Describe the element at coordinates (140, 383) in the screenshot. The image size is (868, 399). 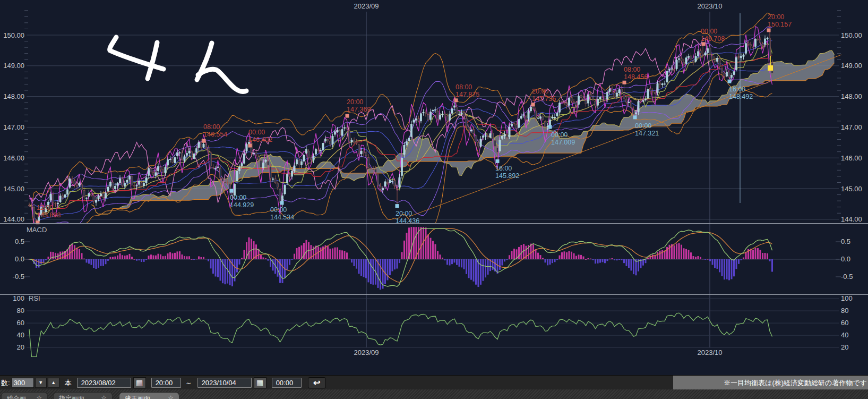
I see `calendar-from-button: ▦` at that location.